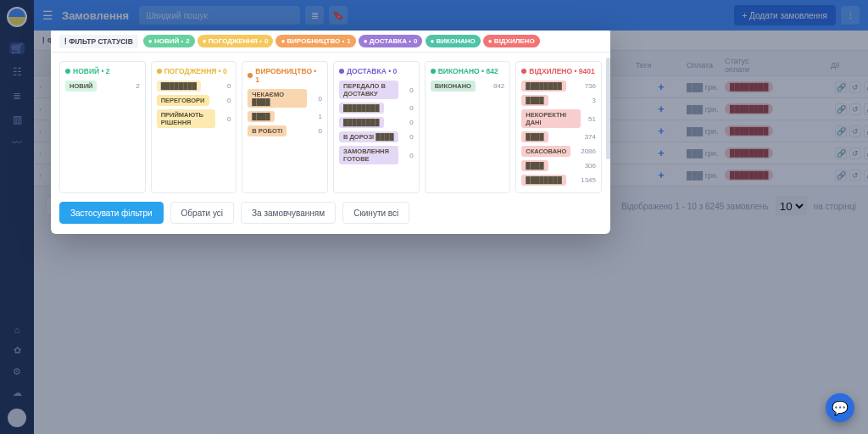 This screenshot has width=868, height=434. I want to click on status-chip: ● ПОГОДЖЕННЯ • 0, so click(236, 41).